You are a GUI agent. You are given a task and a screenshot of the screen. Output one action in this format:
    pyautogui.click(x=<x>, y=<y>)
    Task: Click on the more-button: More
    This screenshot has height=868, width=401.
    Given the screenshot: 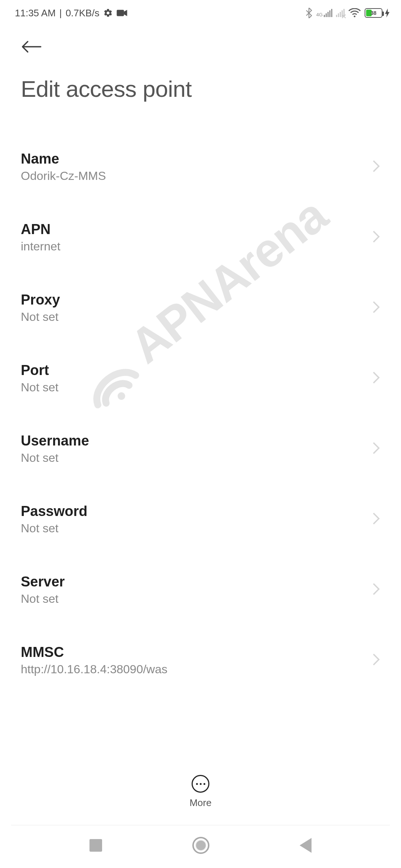 What is the action you would take?
    pyautogui.click(x=200, y=792)
    